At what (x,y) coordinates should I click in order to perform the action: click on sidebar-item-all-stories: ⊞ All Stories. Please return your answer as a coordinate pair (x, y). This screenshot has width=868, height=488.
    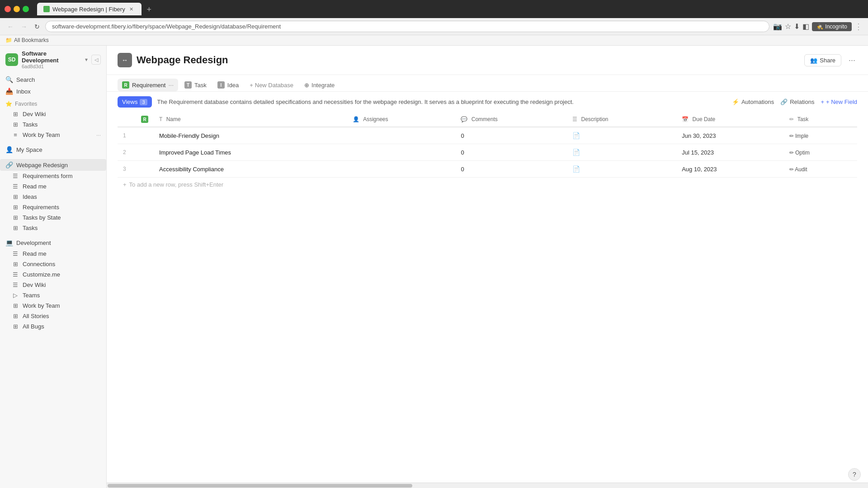
    Looking at the image, I should click on (53, 316).